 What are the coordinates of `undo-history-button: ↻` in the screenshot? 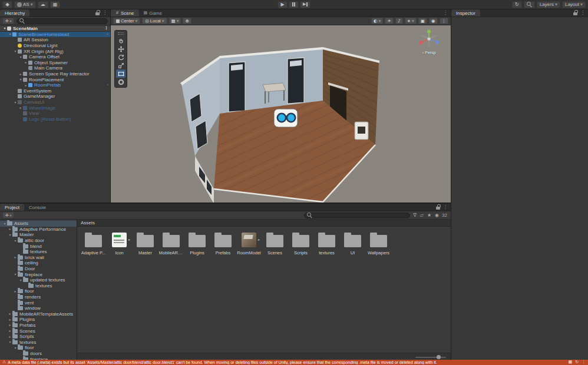 It's located at (517, 5).